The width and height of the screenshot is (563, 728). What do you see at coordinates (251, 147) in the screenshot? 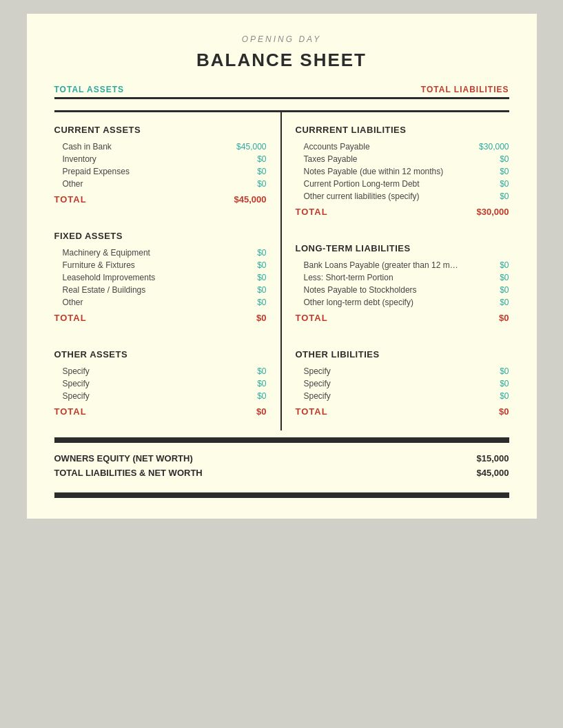
I see `item-value: $45,000` at bounding box center [251, 147].